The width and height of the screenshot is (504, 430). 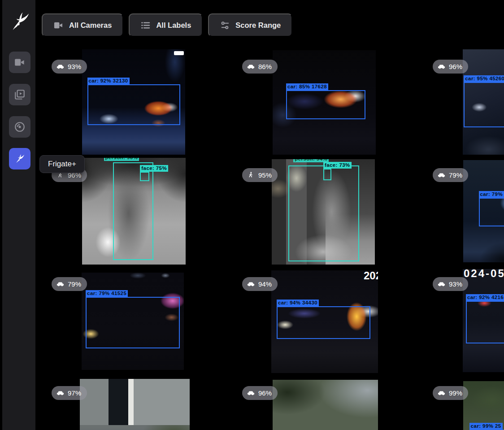 I want to click on sidebar-item-exports, so click(x=20, y=127).